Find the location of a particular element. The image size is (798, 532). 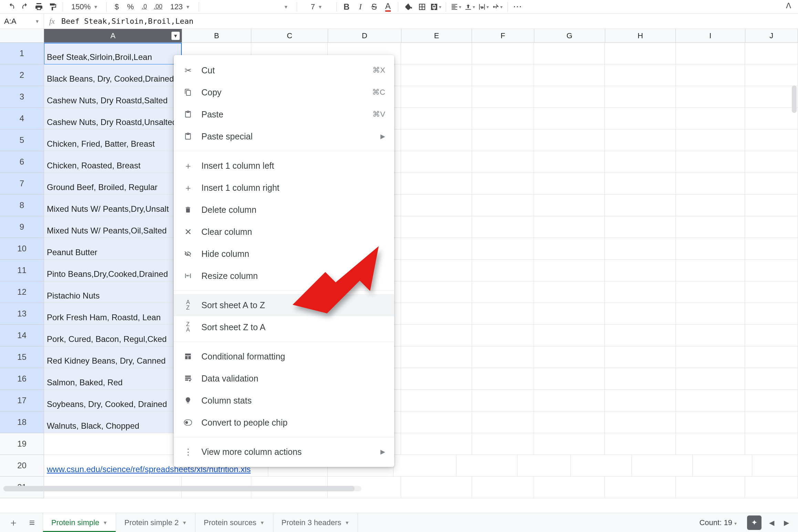

caret-down-icon: ▼ is located at coordinates (105, 523).